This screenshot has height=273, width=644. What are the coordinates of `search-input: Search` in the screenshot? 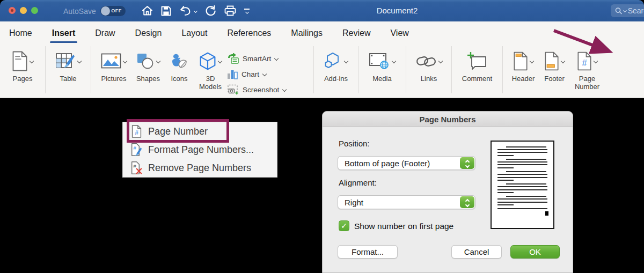 It's located at (627, 11).